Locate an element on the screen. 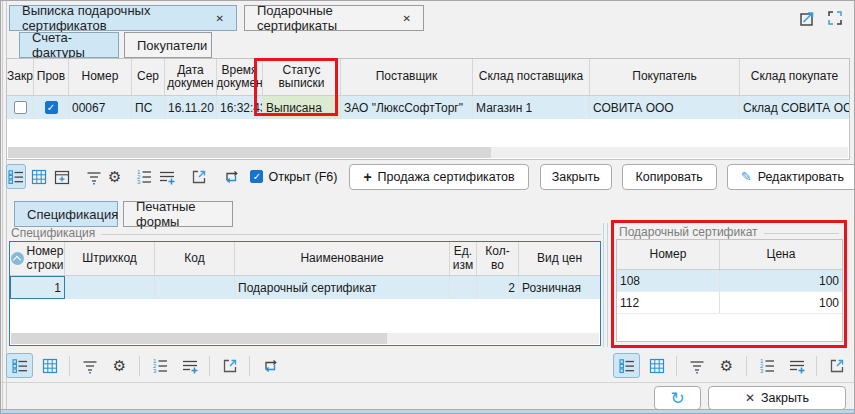  tab-label: Выписка подарочных сертификатов is located at coordinates (113, 18).